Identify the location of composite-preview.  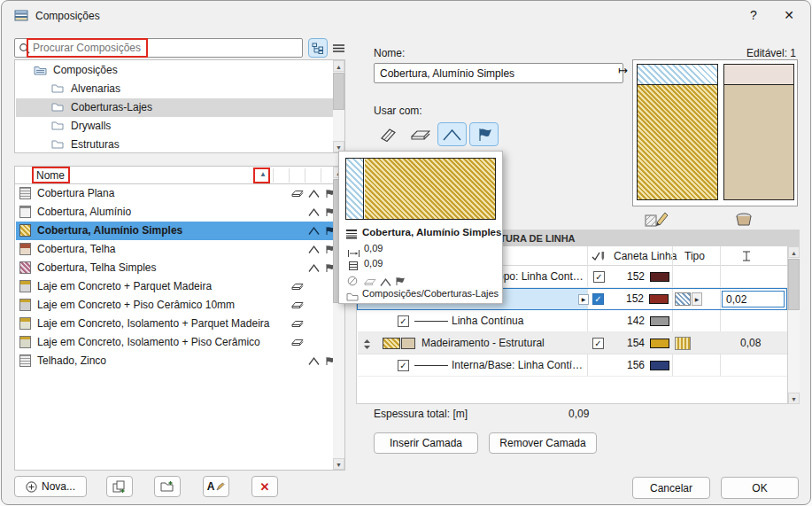
(715, 133).